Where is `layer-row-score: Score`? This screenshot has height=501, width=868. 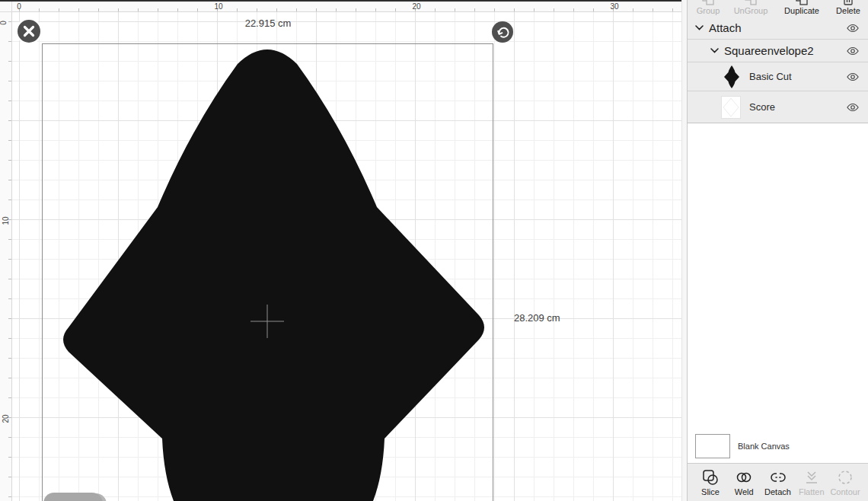 layer-row-score: Score is located at coordinates (778, 107).